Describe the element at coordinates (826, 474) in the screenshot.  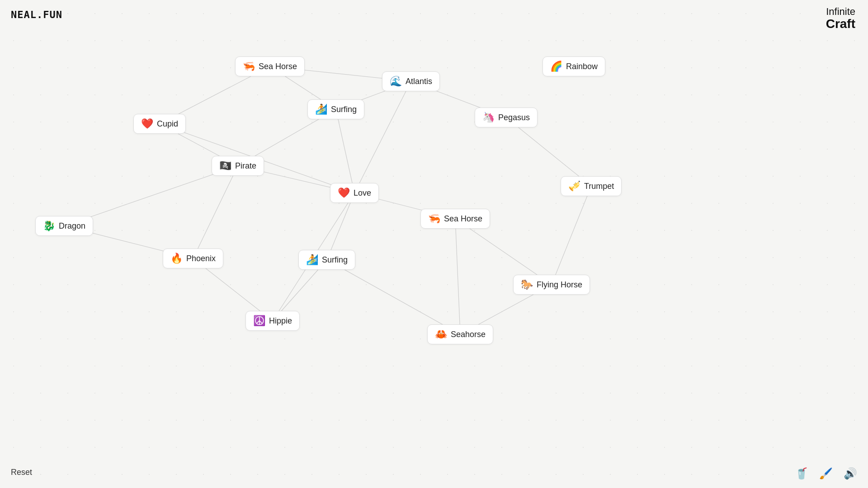
I see `brush-icon: 🖌️` at that location.